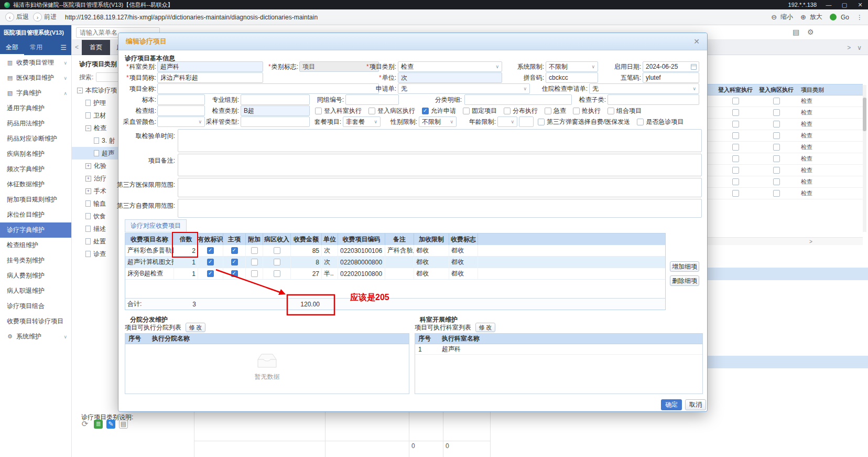 Image resolution: width=868 pixels, height=457 pixels. Describe the element at coordinates (36, 230) in the screenshot. I see `sidebar-menu-item-selected: 诊疗字典维护` at that location.